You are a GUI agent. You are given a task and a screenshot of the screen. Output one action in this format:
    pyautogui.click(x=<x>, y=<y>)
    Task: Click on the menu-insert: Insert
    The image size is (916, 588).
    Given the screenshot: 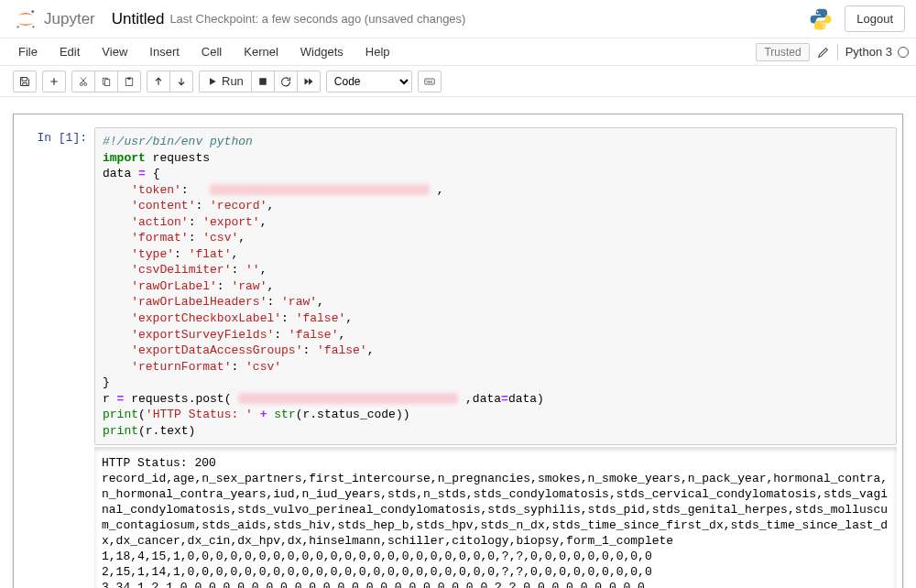 What is the action you would take?
    pyautogui.click(x=165, y=51)
    